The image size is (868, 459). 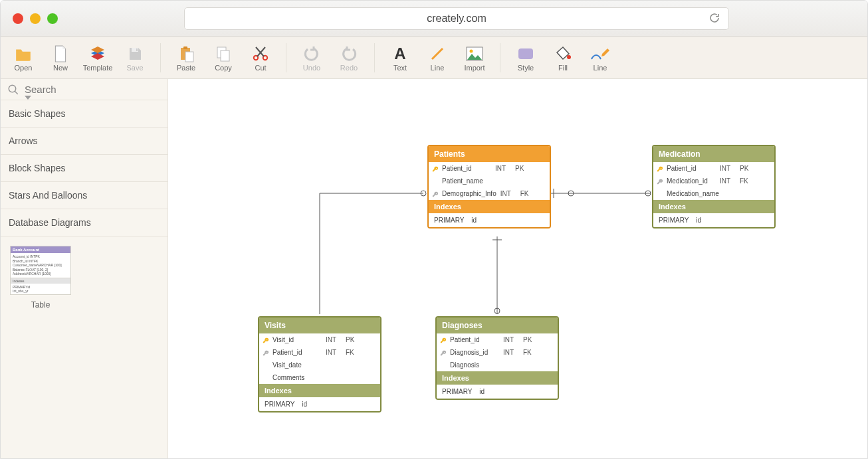 What do you see at coordinates (349, 54) in the screenshot?
I see `redo-icon` at bounding box center [349, 54].